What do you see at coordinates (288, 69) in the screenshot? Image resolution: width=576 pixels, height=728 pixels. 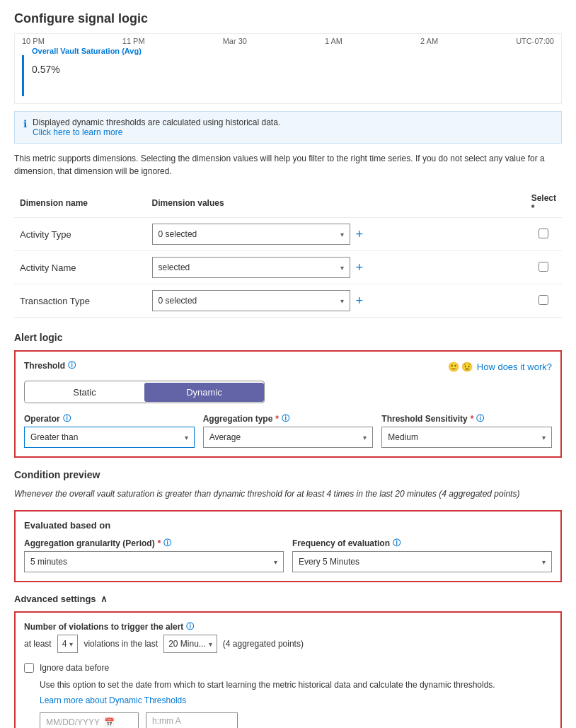 I see `chart-container: 10 PM 11 PM Mar 30 1 AM 2 AM UTC-07:00 O…` at bounding box center [288, 69].